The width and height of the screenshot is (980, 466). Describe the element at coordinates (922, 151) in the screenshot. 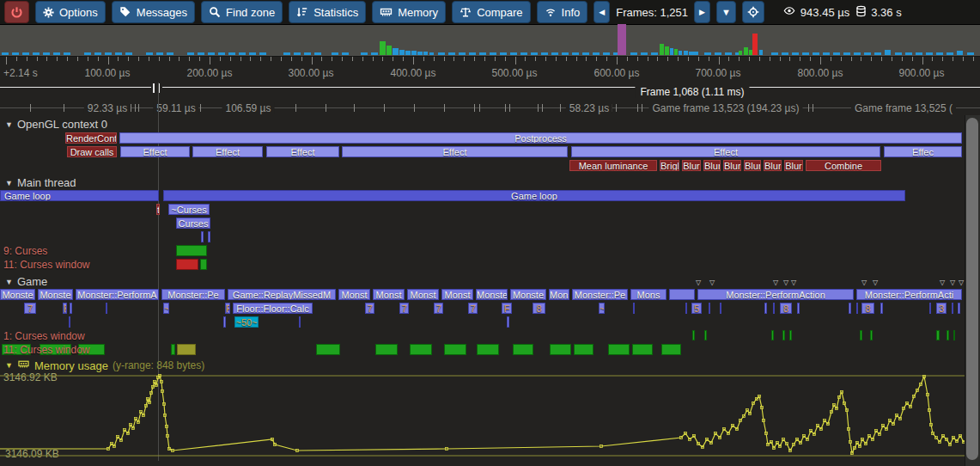

I see `zone-bar: Effec` at that location.